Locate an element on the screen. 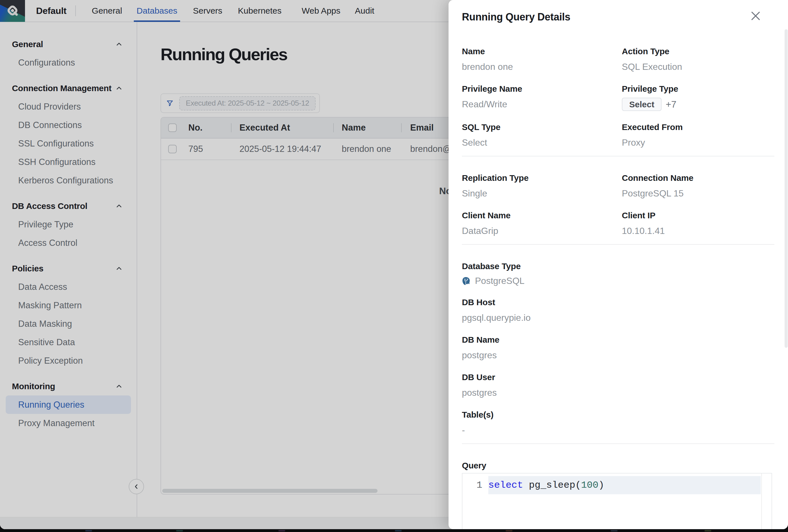  sql-plain-token: pg_sleep( is located at coordinates (552, 485).